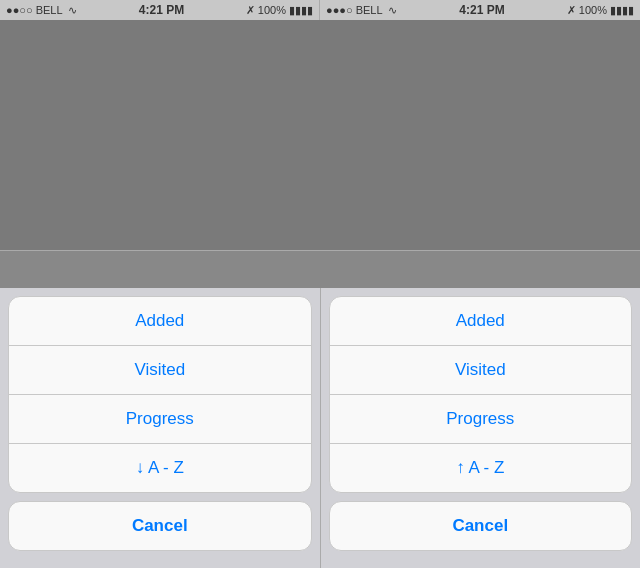  Describe the element at coordinates (160, 420) in the screenshot. I see `left-progress-button: Progress` at that location.